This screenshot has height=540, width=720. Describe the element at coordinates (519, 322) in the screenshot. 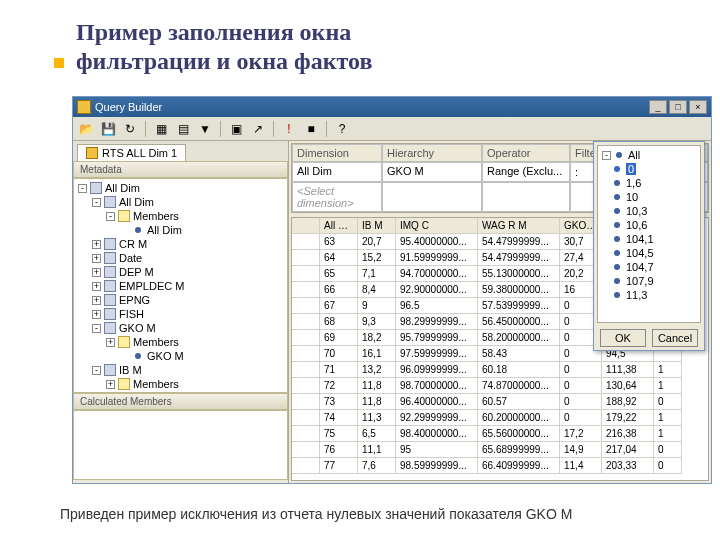

I see `grid-cell: 56.45000000...` at that location.